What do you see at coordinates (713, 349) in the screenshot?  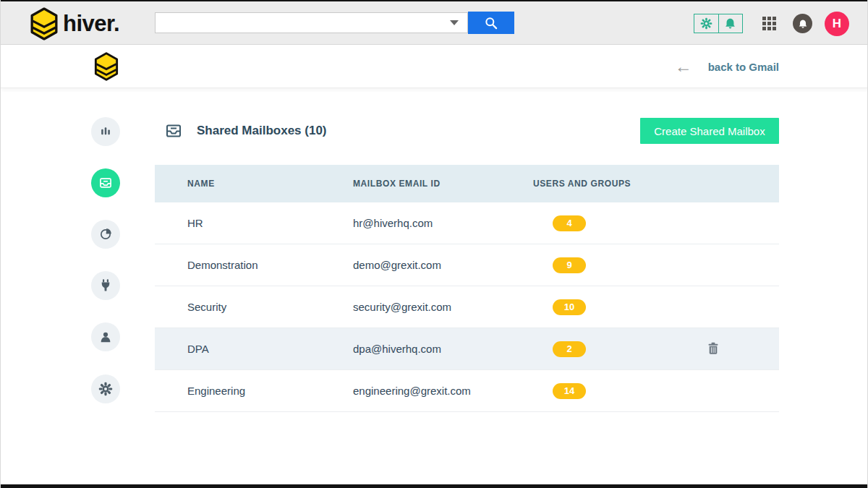 I see `delete-mailbox-button` at bounding box center [713, 349].